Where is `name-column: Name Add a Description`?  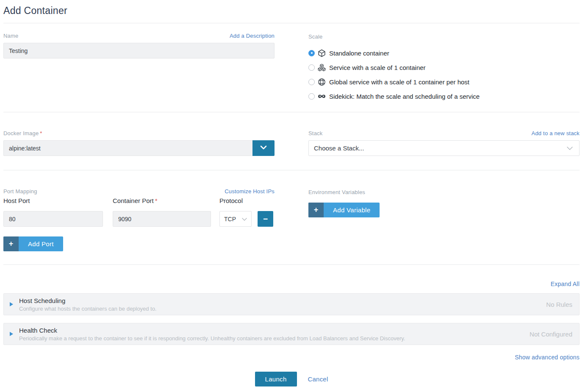
name-column: Name Add a Description is located at coordinates (139, 72).